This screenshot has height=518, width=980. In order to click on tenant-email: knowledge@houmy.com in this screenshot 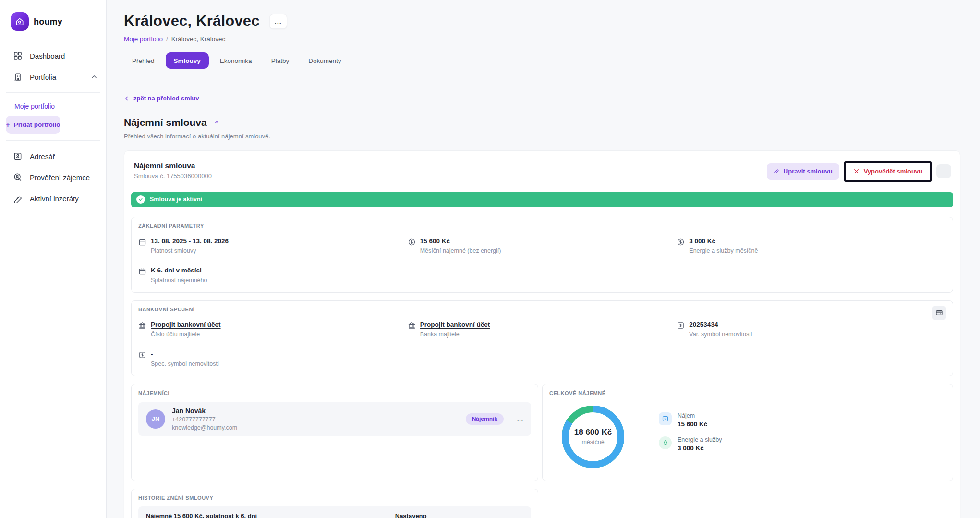, I will do `click(319, 428)`.